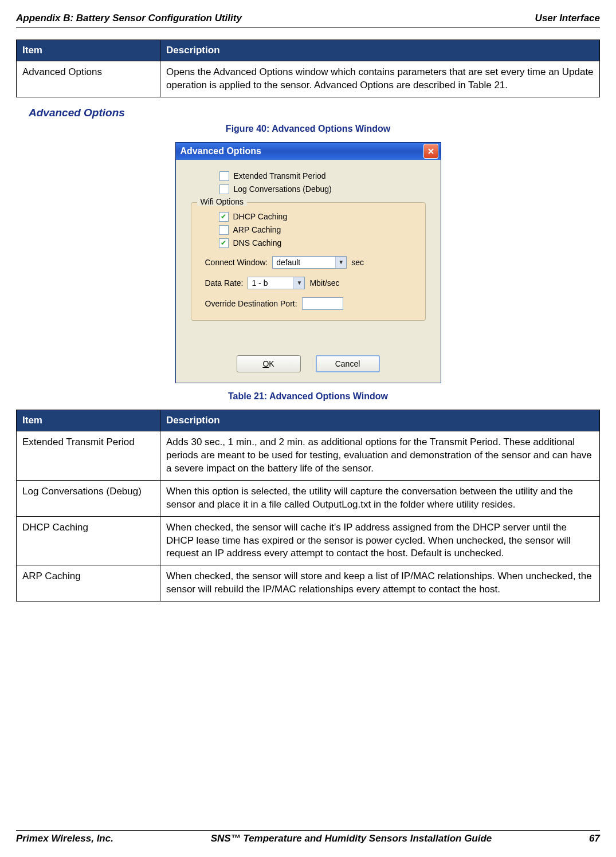 This screenshot has height=857, width=616. Describe the element at coordinates (308, 79) in the screenshot. I see `table-row: Advanced Options Opens the Advanced Opti…` at that location.